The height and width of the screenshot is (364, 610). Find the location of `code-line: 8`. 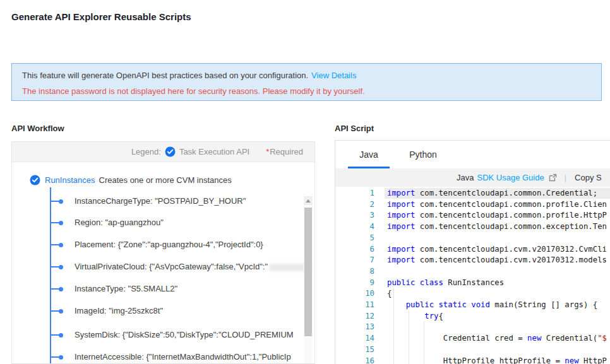

code-line: 8 is located at coordinates (472, 272).